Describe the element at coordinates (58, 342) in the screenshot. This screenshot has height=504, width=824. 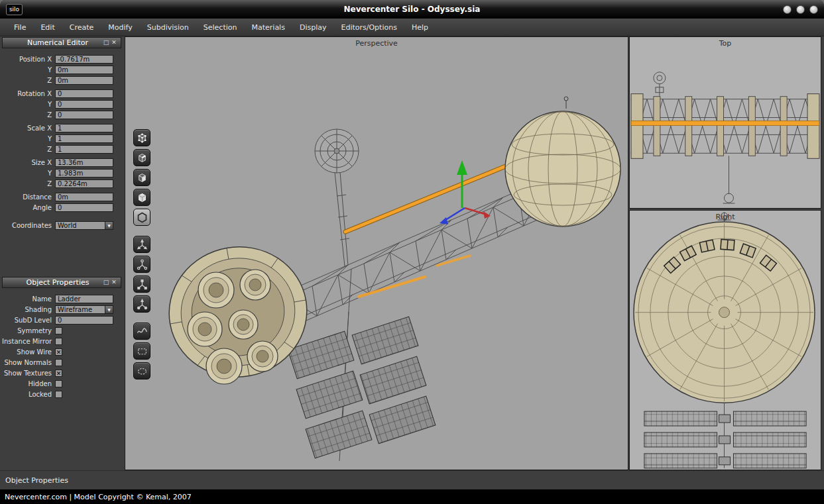
I see `instance-mirror-checkbox` at that location.